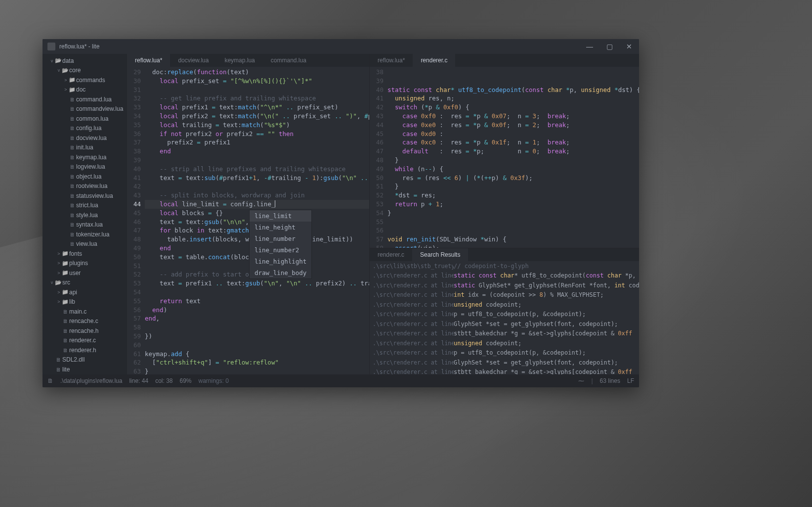 This screenshot has width=812, height=507. What do you see at coordinates (504, 343) in the screenshot?
I see `search-result-row: .\src\renderer.c at line 327 (col 12): u…` at bounding box center [504, 343].